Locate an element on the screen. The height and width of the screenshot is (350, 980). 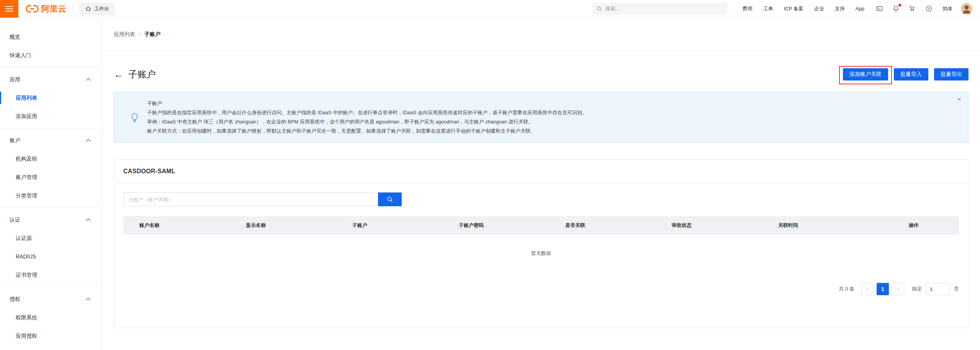
cart-icon is located at coordinates (912, 8).